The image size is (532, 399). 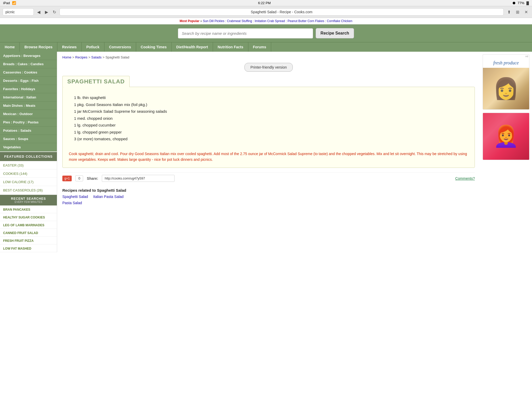 I want to click on ingredient-2: 1 pkg. Good Seasons Italian mix (foil pk…, so click(x=269, y=105).